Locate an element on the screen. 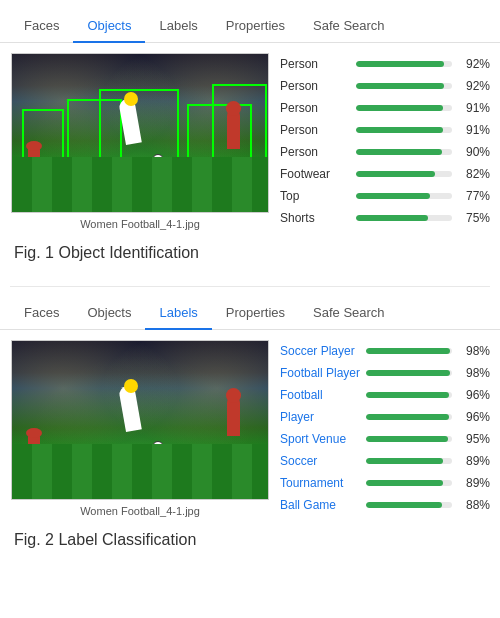  prop-label: Soccer is located at coordinates (320, 461).